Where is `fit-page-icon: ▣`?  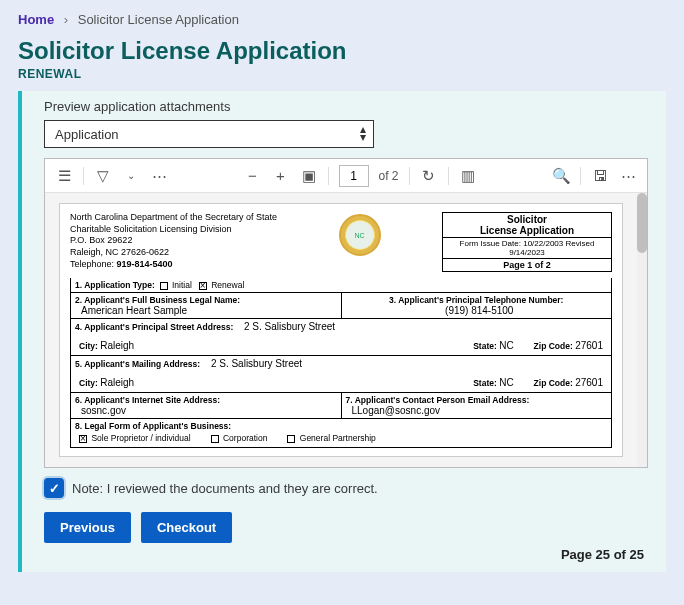
fit-page-icon: ▣ is located at coordinates (309, 176).